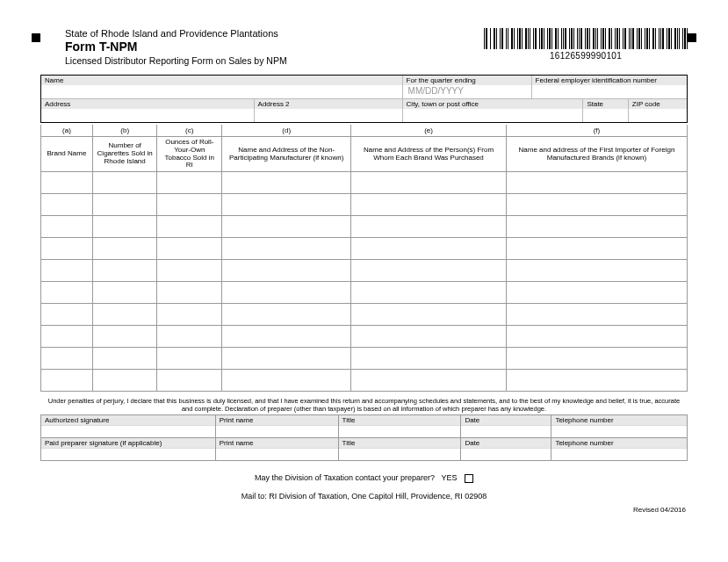 Image resolution: width=728 pixels, height=562 pixels. I want to click on form-subtitle: Licensed Distributor Reporting Form on S…, so click(176, 61).